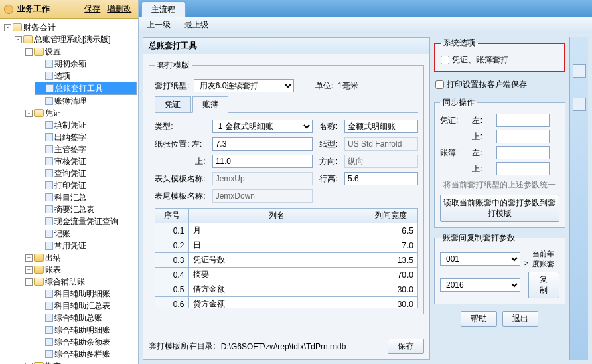 This screenshot has width=592, height=364. I want to click on pos-top-input, so click(263, 161).